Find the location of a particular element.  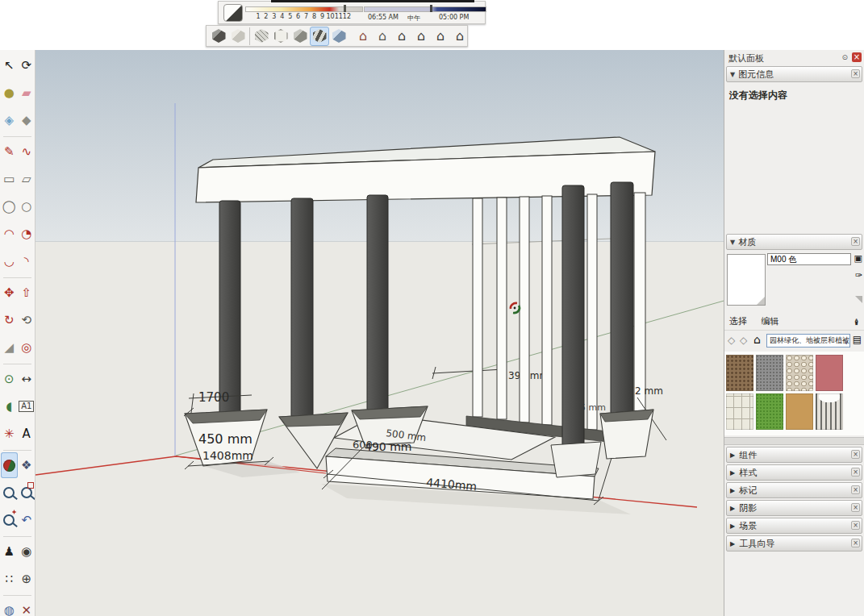

tool-follow-me: ⟲ is located at coordinates (27, 320).